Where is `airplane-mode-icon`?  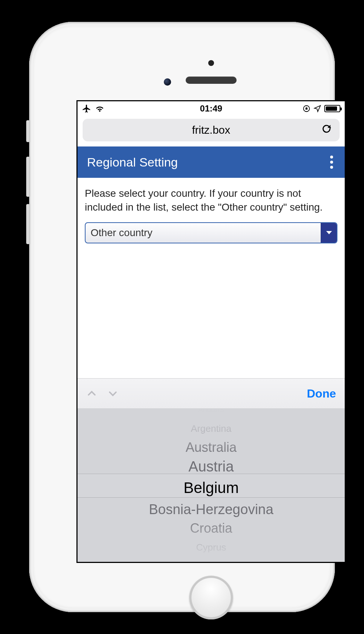 airplane-mode-icon is located at coordinates (87, 109).